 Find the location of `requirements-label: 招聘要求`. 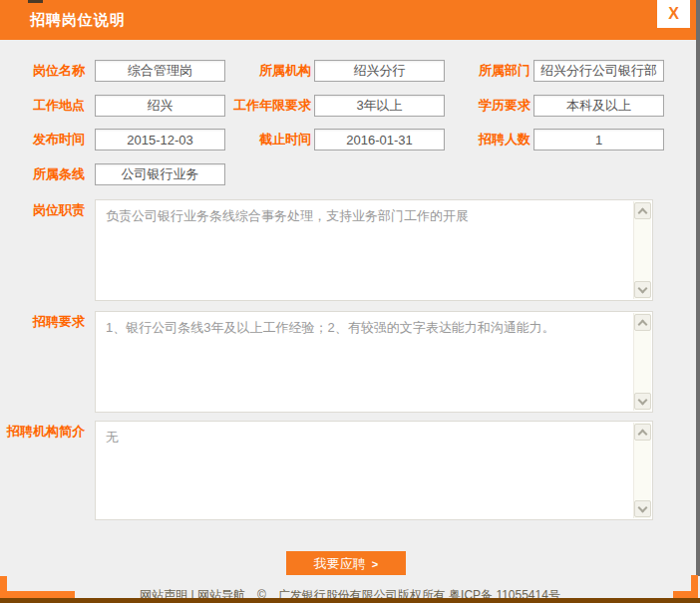

requirements-label: 招聘要求 is located at coordinates (42, 322).